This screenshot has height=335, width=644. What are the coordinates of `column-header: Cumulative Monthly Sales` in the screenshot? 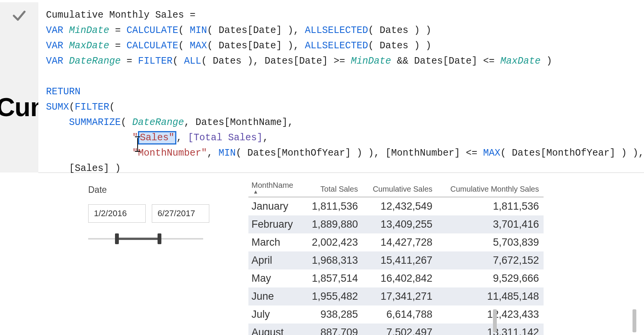 It's located at (490, 187).